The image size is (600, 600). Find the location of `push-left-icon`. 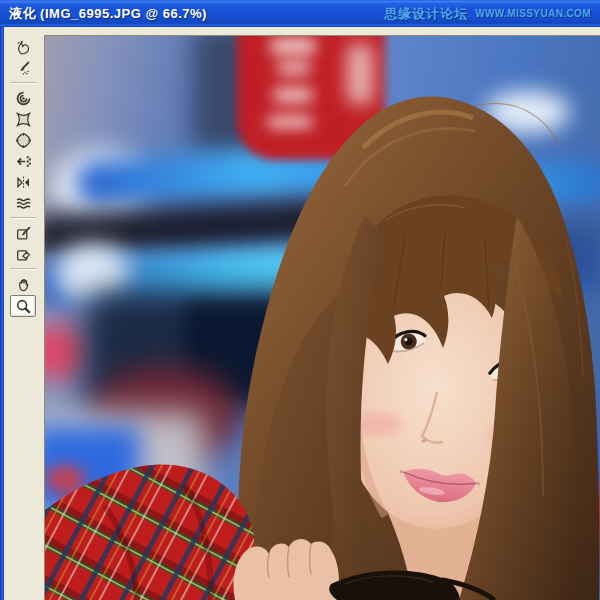

push-left-icon is located at coordinates (24, 162).